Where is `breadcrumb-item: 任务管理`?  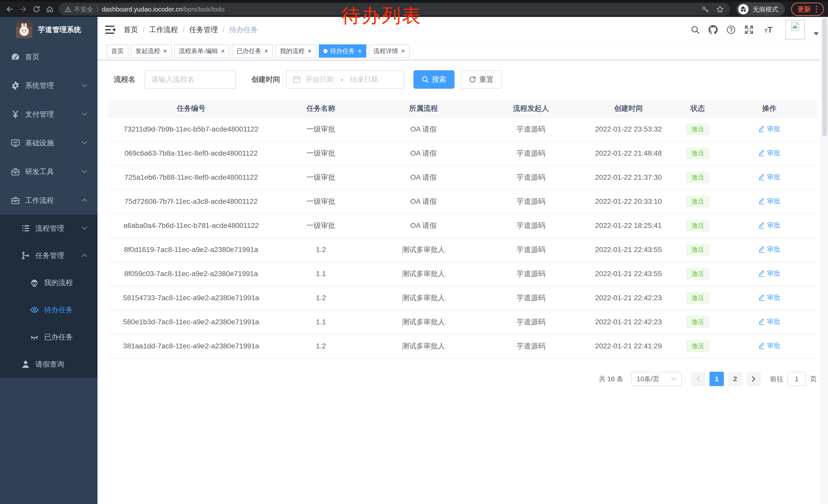 breadcrumb-item: 任务管理 is located at coordinates (204, 30).